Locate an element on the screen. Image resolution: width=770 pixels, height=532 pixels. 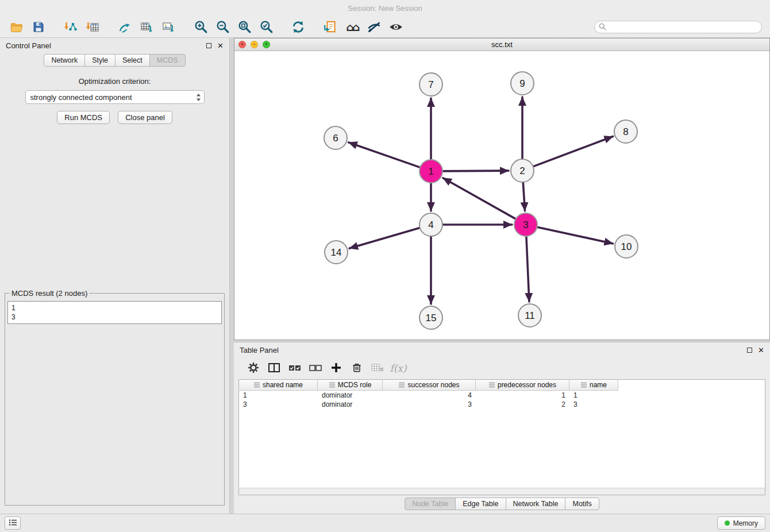
zoom-fit-icon is located at coordinates (245, 26).